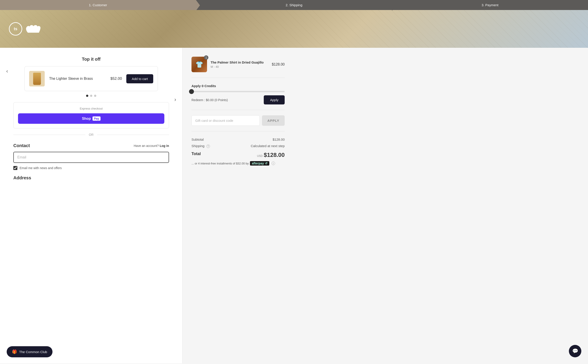 This screenshot has height=364, width=588. Describe the element at coordinates (268, 146) in the screenshot. I see `shipping-value: Calculated at next step` at that location.